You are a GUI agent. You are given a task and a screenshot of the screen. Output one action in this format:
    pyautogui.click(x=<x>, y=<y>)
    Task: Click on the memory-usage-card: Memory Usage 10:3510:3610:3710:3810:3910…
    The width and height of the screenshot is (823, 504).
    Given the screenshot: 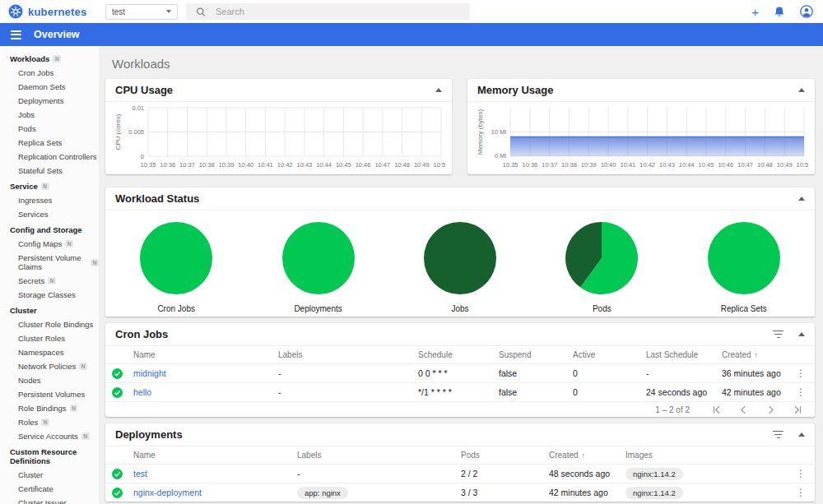 What is the action you would take?
    pyautogui.click(x=641, y=127)
    